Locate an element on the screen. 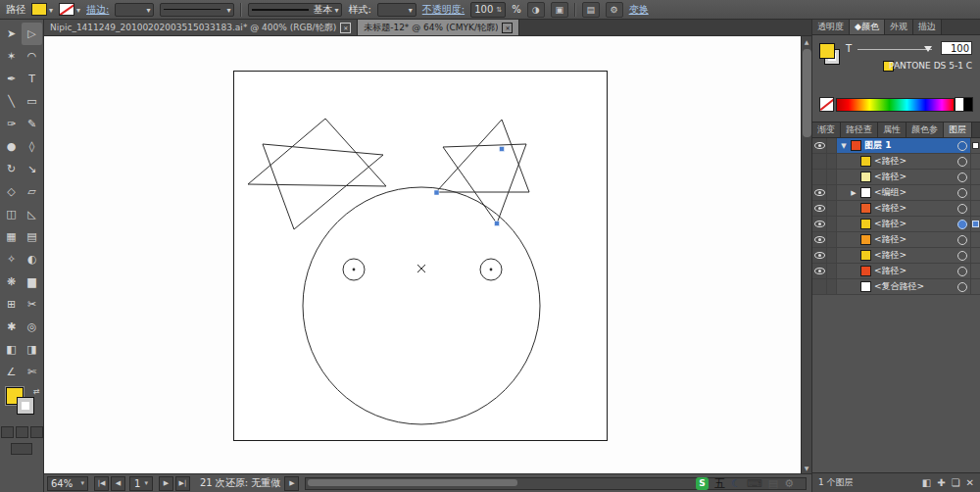 The height and width of the screenshot is (492, 980). preferences-icon: ⚙ is located at coordinates (614, 10).